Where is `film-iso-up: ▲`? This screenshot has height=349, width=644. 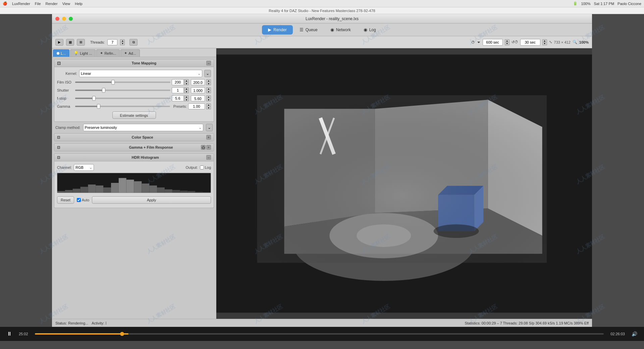 film-iso-up: ▲ is located at coordinates (186, 81).